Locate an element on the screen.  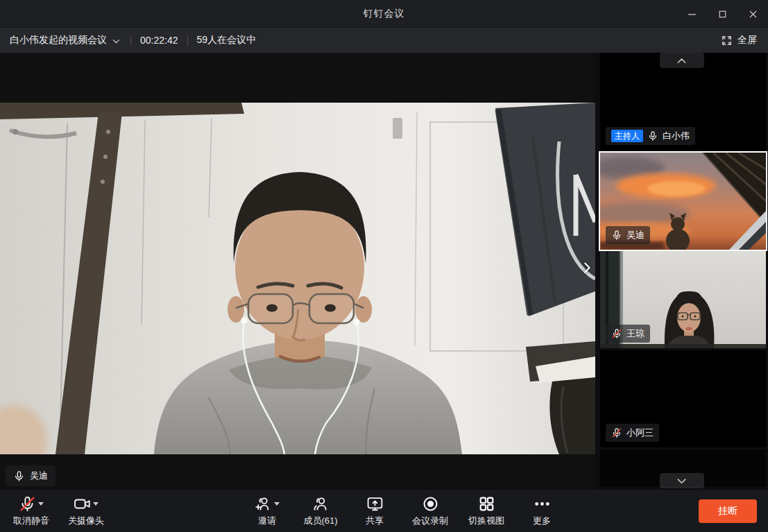
maximize-icon is located at coordinates (723, 14).